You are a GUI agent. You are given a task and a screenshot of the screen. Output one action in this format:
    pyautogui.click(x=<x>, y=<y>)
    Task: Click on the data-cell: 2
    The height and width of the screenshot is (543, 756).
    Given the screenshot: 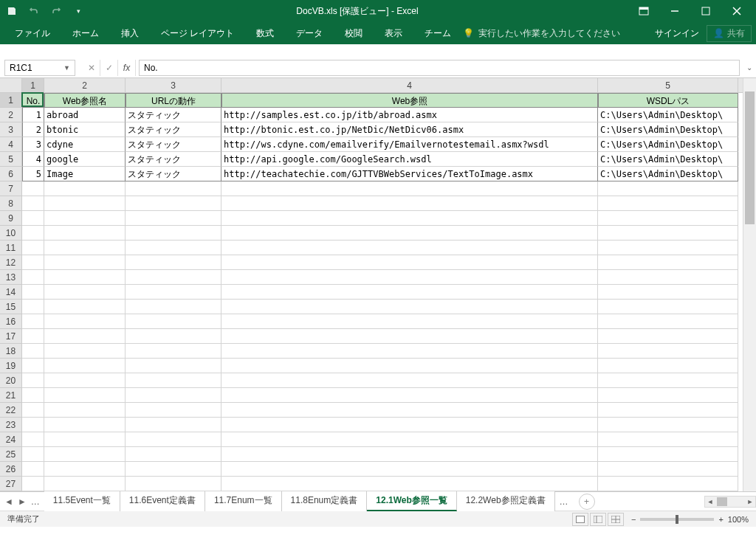 What is the action you would take?
    pyautogui.click(x=33, y=130)
    